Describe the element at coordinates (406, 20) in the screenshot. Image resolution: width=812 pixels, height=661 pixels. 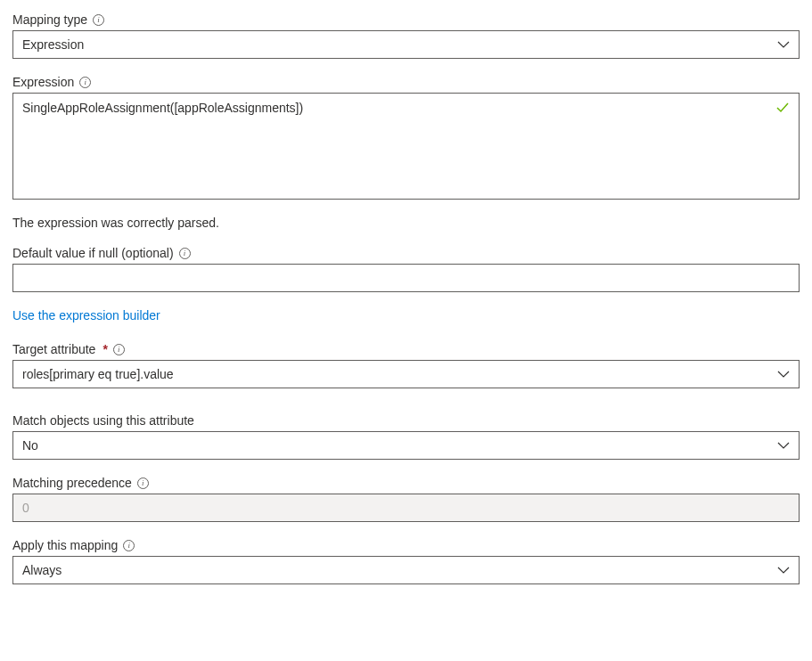
I see `mapping-type-label: Mapping type i` at that location.